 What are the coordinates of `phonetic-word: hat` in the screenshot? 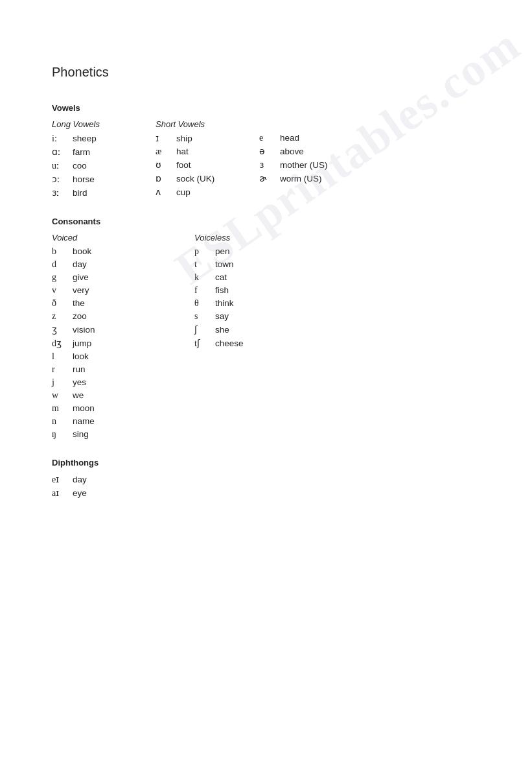 It's located at (183, 152).